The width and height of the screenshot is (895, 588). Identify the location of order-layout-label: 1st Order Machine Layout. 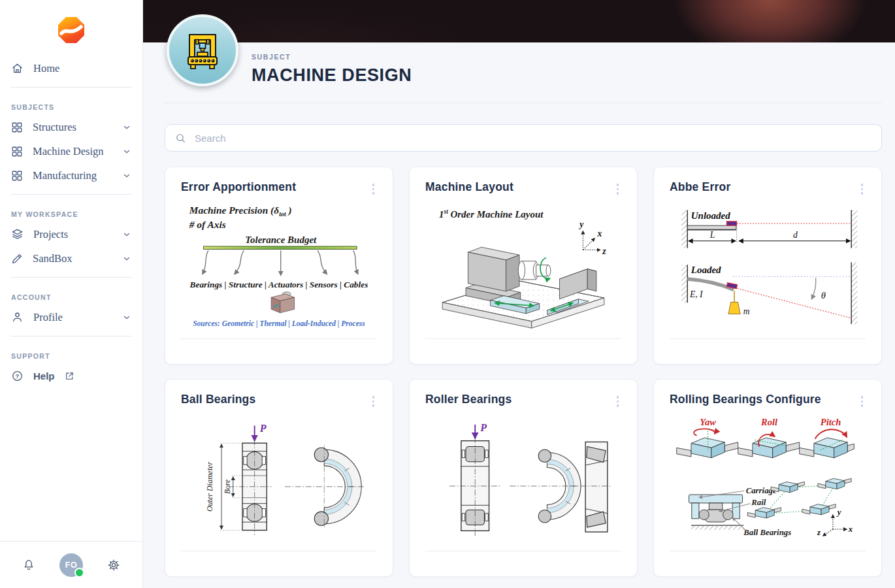
(491, 214).